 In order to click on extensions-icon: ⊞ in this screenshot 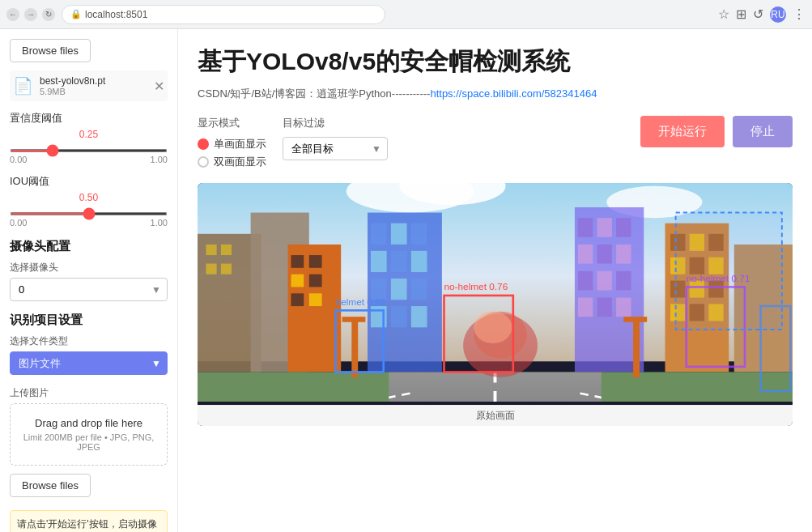, I will do `click(742, 15)`.